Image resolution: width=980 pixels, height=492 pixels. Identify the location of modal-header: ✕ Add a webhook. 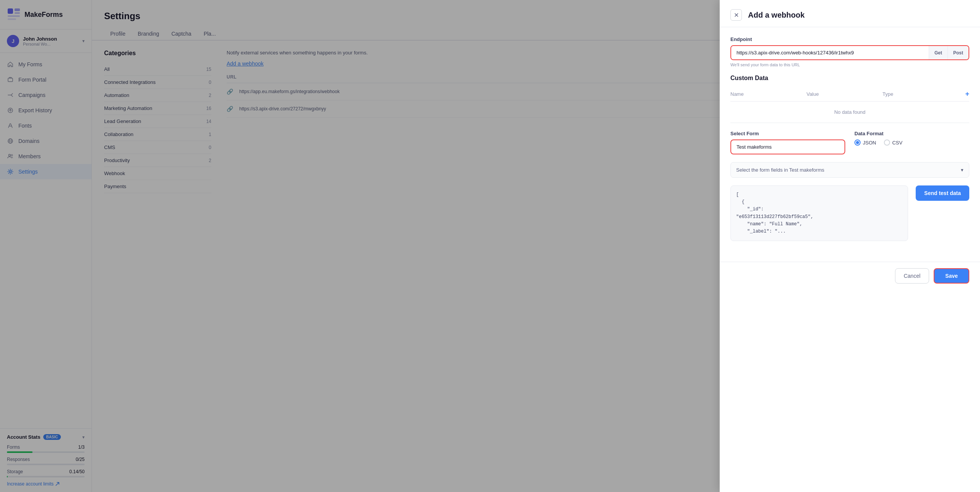
(850, 14).